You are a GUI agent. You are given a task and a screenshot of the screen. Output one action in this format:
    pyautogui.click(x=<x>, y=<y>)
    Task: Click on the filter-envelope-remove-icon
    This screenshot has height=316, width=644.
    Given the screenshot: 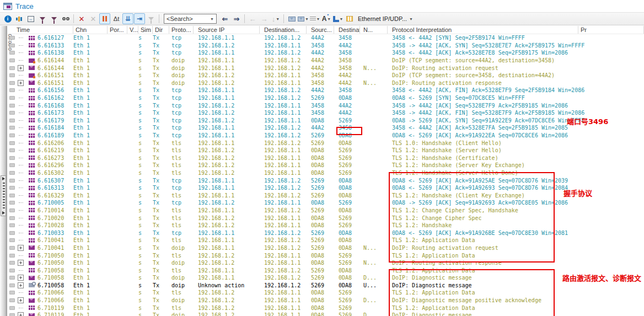 What is the action you would take?
    pyautogui.click(x=54, y=19)
    